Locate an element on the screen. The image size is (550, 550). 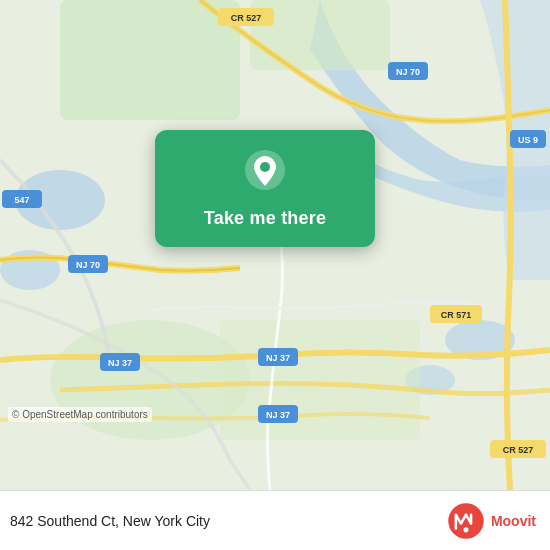
address-label: 842 Southend Ct, New York City is located at coordinates (110, 521).